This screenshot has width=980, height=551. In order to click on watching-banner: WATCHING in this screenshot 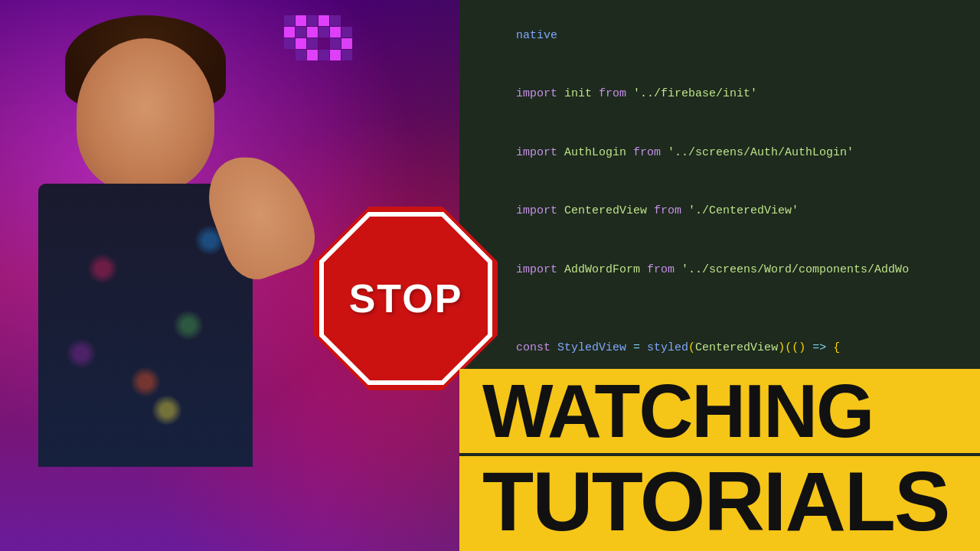, I will do `click(720, 411)`.